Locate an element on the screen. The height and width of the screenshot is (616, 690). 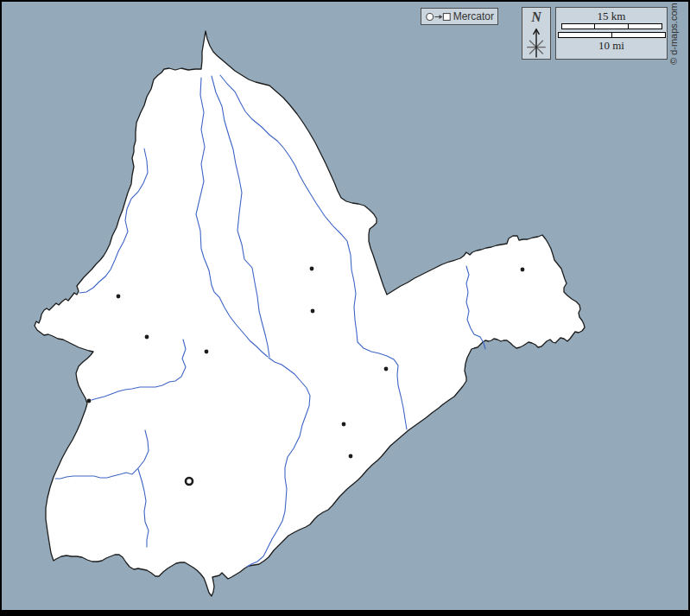
projection-control: Mercator is located at coordinates (459, 16).